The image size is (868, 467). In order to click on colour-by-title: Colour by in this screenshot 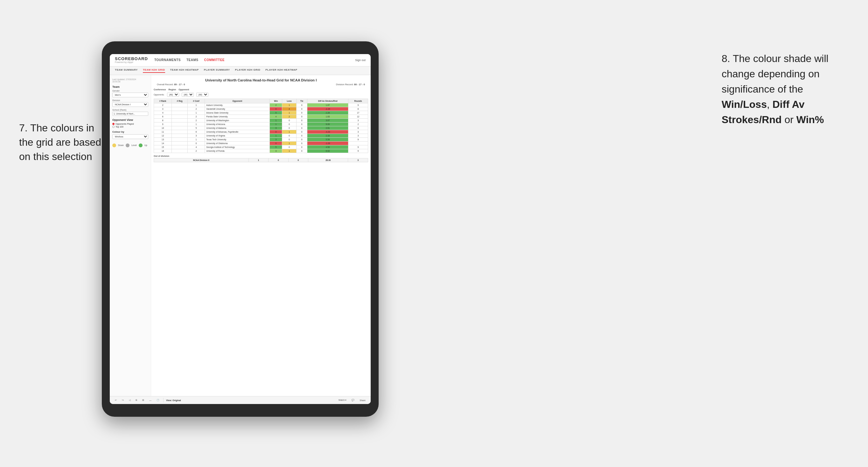, I will do `click(130, 132)`.